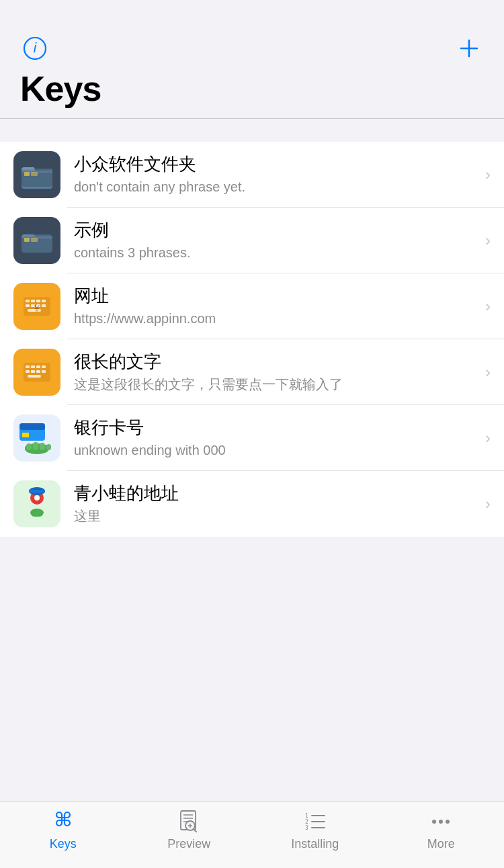  Describe the element at coordinates (275, 318) in the screenshot. I see `item-subtitle-3: https://www.appinn.com` at that location.